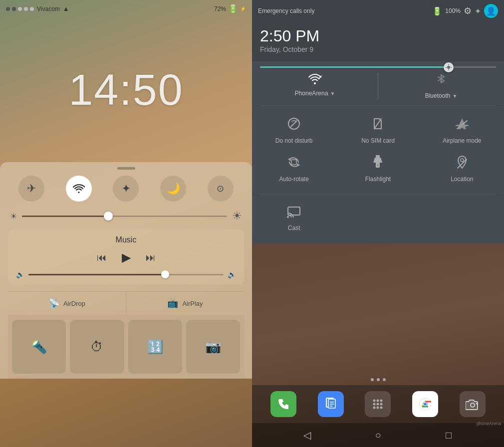  What do you see at coordinates (155, 347) in the screenshot?
I see `ios-calculator-shortcut: 🔢` at bounding box center [155, 347].